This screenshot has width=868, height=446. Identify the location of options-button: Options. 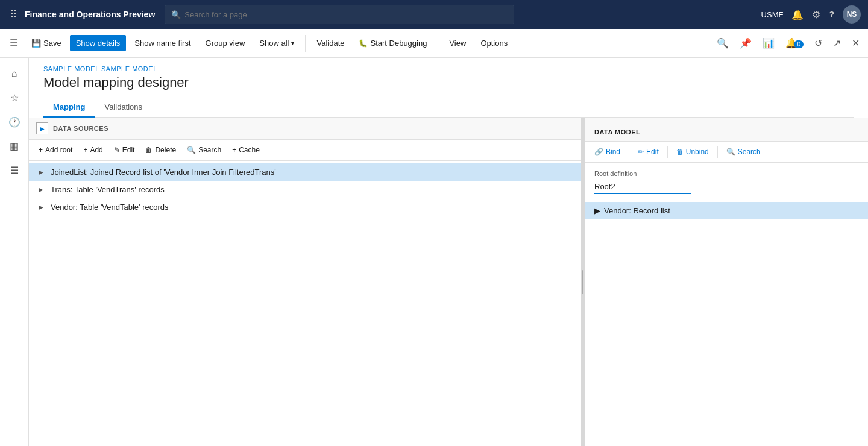
(494, 43).